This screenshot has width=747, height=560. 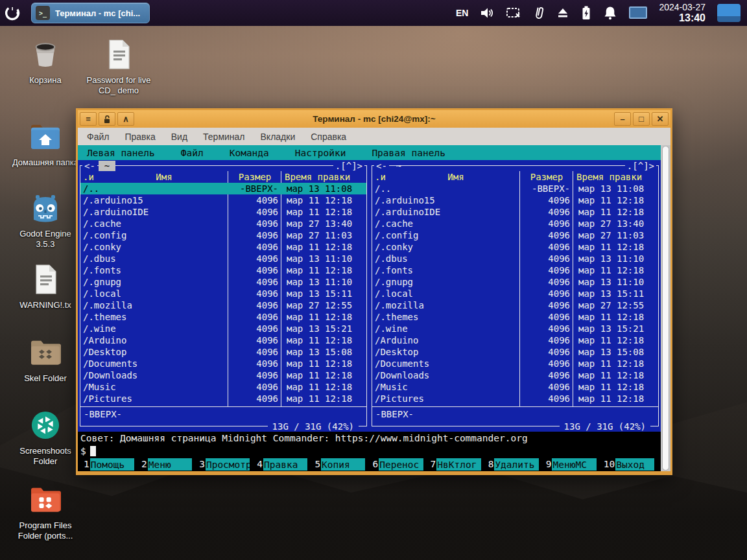 I want to click on terminal-menu-item: Правка, so click(x=140, y=137).